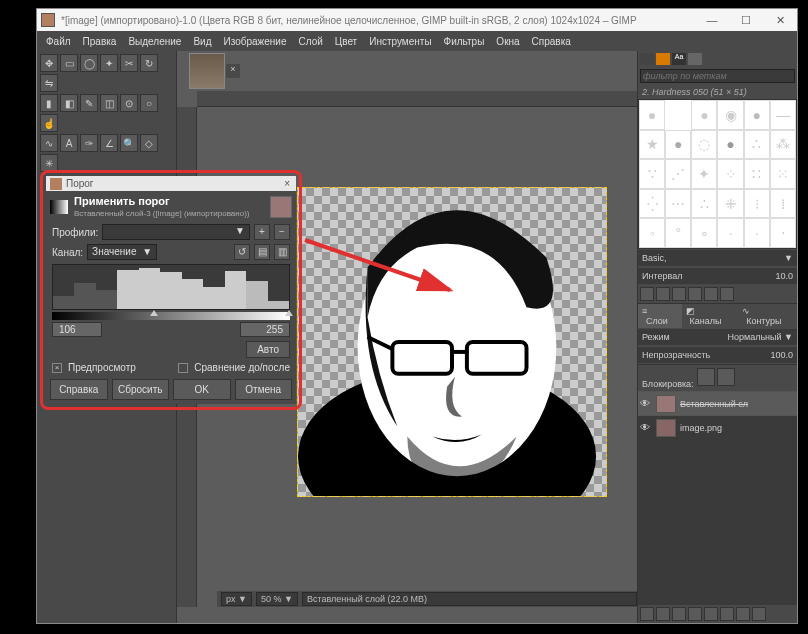 Image resolution: width=808 pixels, height=634 pixels. I want to click on ok-button: OK, so click(202, 390).